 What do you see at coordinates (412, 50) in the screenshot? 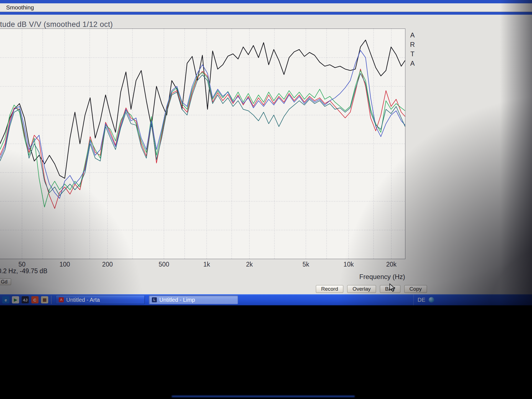
I see `arta-watermark: ARTA` at bounding box center [412, 50].